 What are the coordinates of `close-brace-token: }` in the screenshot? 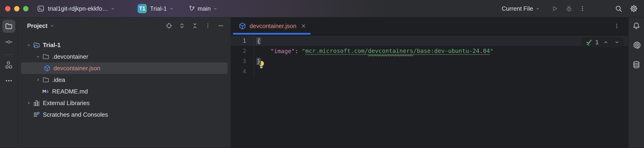 It's located at (259, 61).